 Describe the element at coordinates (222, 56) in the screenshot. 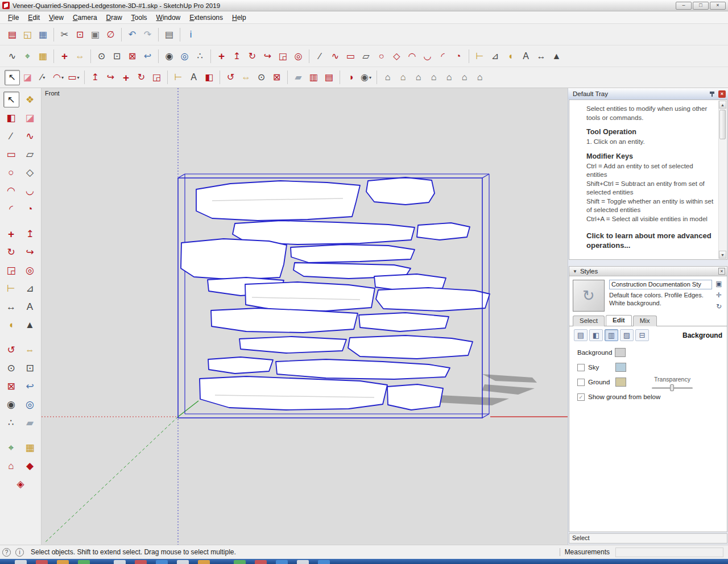

I see `move-tool-icon: +` at that location.